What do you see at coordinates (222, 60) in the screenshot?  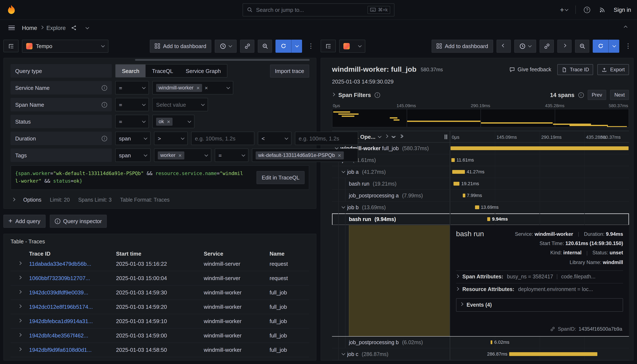 I see `horizontal-scrollbar` at bounding box center [222, 60].